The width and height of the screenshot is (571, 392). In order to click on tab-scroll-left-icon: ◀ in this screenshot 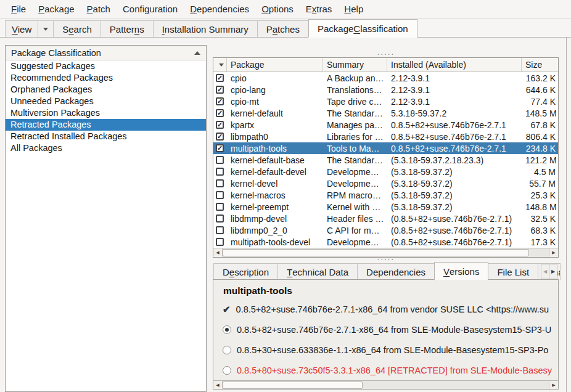, I will do `click(545, 271)`.